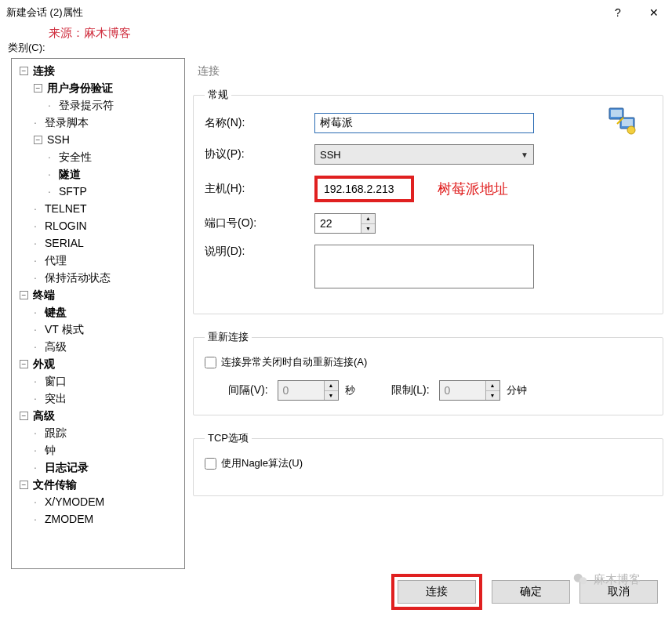 Image resolution: width=672 pixels, height=624 pixels. Describe the element at coordinates (64, 243) in the screenshot. I see `tree-item-serial: SERIAL` at that location.